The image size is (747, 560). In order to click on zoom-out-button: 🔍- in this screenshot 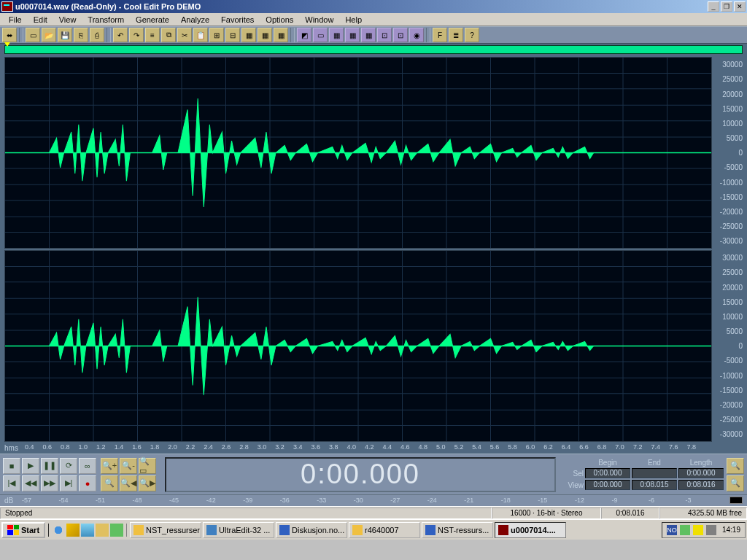, I will do `click(128, 466)`.